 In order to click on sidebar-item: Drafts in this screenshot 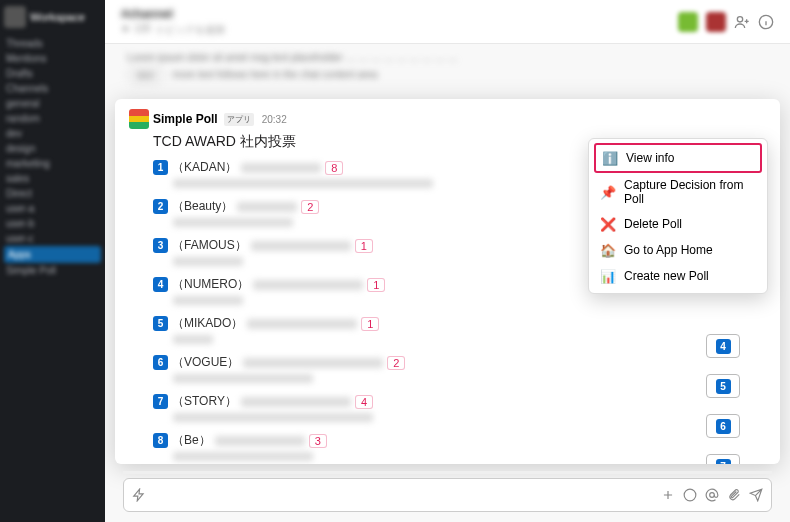, I will do `click(52, 74)`.